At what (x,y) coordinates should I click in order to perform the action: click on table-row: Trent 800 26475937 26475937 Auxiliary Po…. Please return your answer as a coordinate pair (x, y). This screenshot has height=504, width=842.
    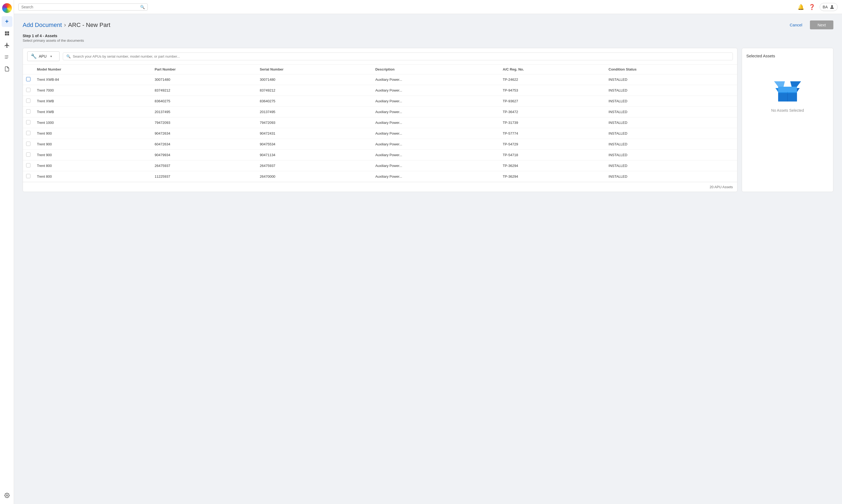
    Looking at the image, I should click on (380, 166).